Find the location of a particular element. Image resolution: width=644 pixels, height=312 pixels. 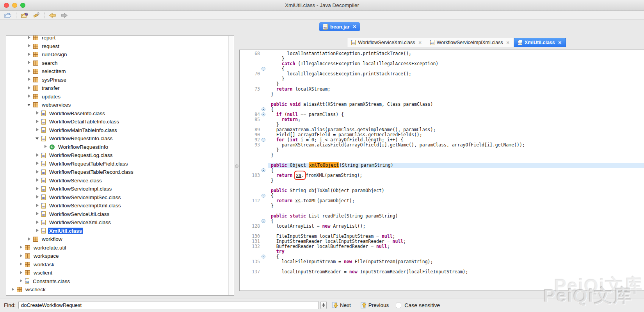

tree-item-search: search is located at coordinates (117, 63).